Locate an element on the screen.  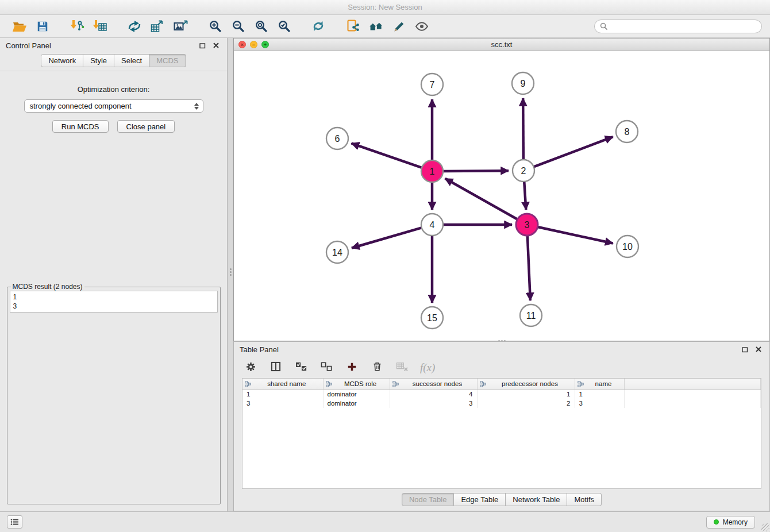
table-row: 1dominator411 is located at coordinates (502, 394).